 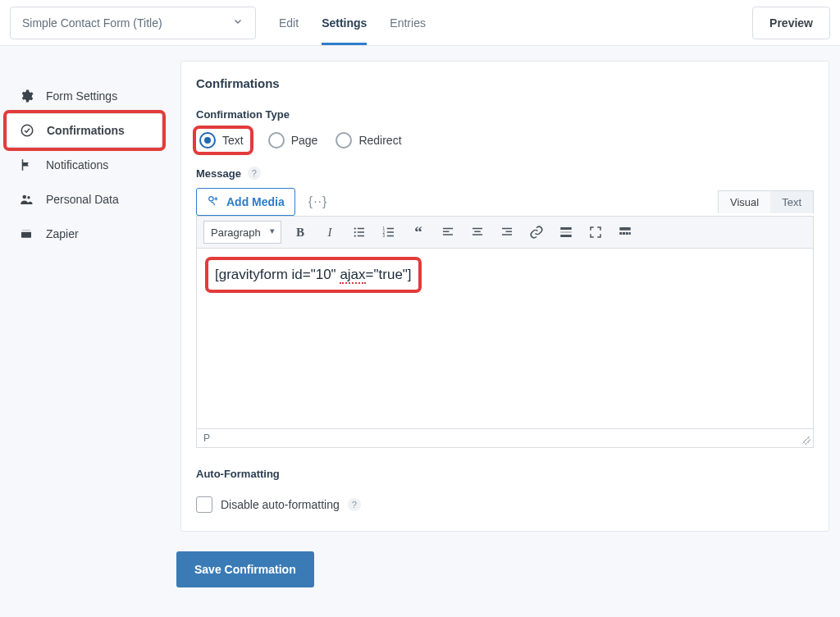 I want to click on editor-mode-tabs: Visual Text, so click(x=766, y=202).